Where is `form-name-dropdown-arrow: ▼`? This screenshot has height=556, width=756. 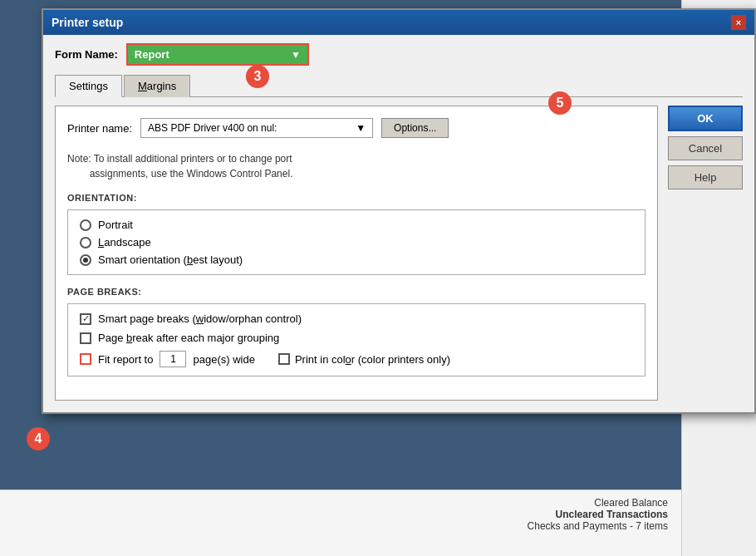 form-name-dropdown-arrow: ▼ is located at coordinates (296, 55).